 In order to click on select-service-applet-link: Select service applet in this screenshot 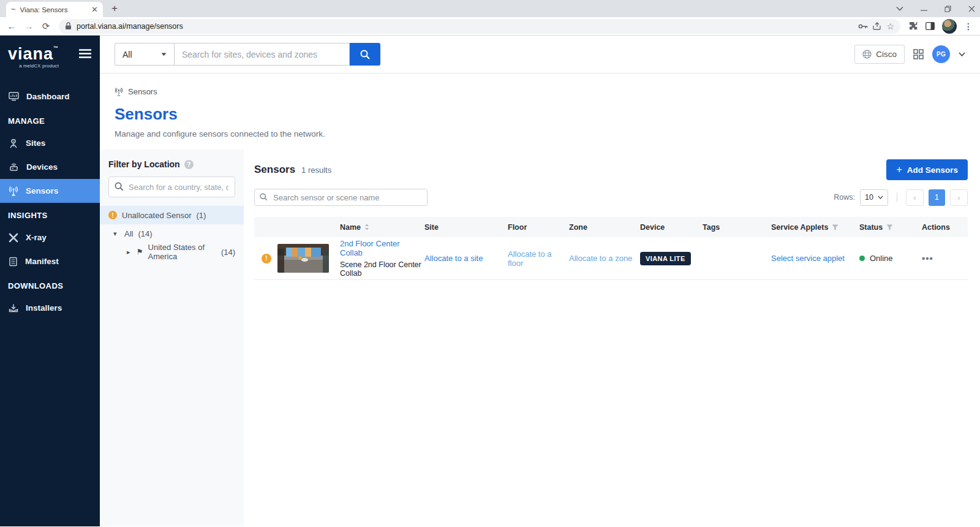, I will do `click(815, 259)`.